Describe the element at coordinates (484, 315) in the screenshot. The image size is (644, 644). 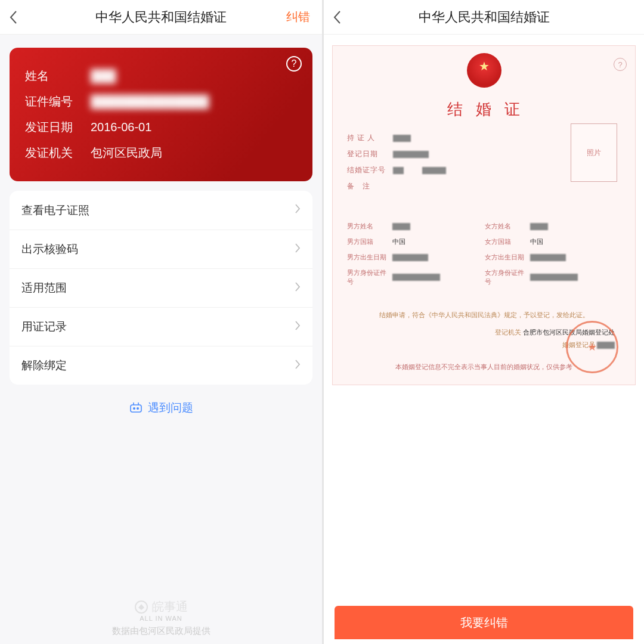
I see `declaration: 结婚申请，符合《中华人民共和国民法典》规定，予以登记，发给此证。` at that location.